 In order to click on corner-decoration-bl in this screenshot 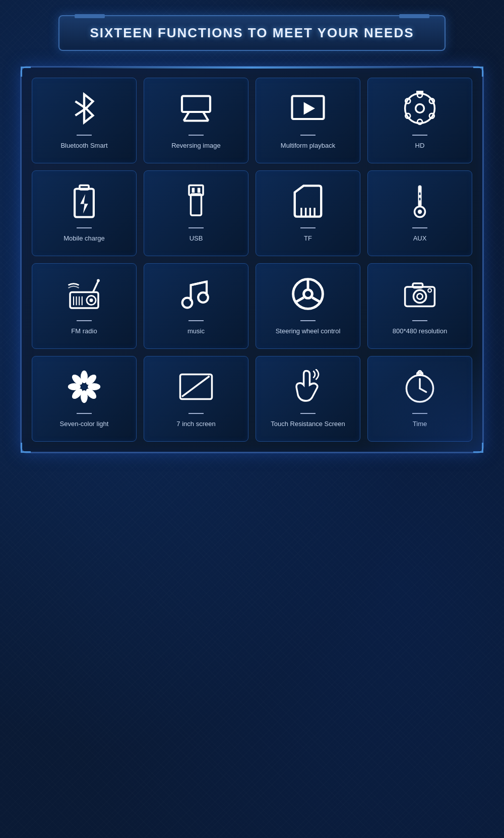, I will do `click(26, 448)`.